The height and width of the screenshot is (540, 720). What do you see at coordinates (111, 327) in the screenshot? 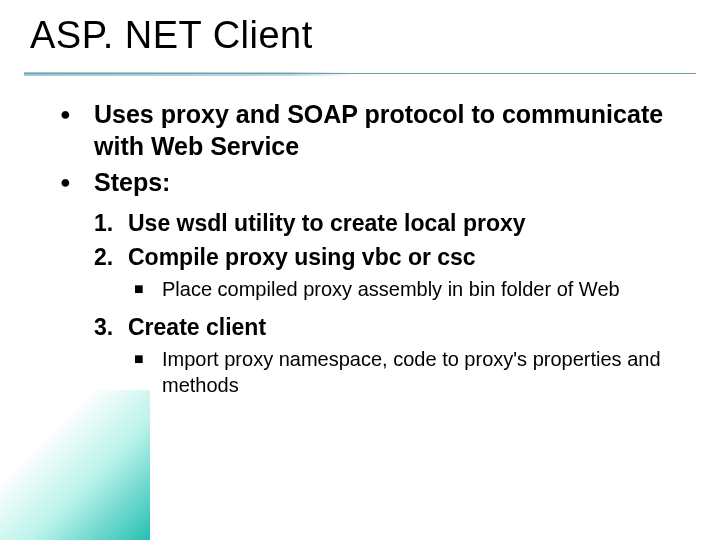
I see `step-number: 3.` at bounding box center [111, 327].